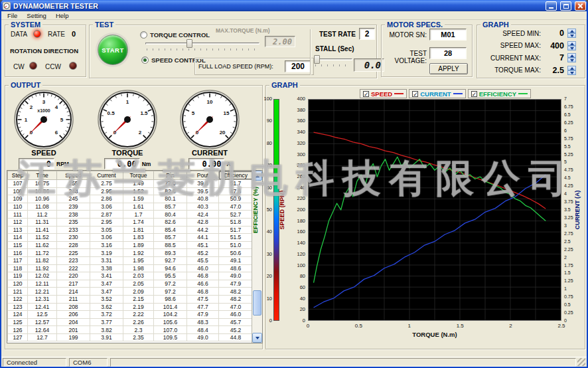 The height and width of the screenshot is (368, 588). What do you see at coordinates (130, 191) in the screenshot?
I see `table-row: 10810.862482.951.5282.639.547.8` at bounding box center [130, 191].